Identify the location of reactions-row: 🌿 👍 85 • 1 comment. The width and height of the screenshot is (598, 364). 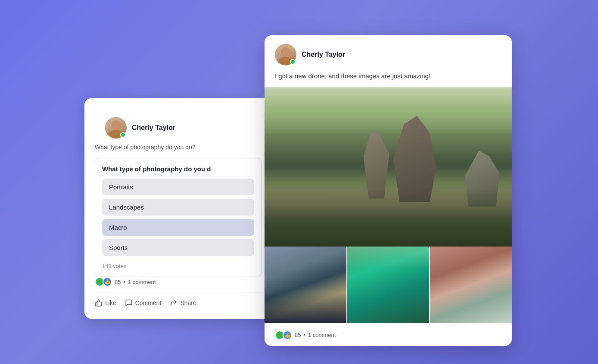
(178, 282).